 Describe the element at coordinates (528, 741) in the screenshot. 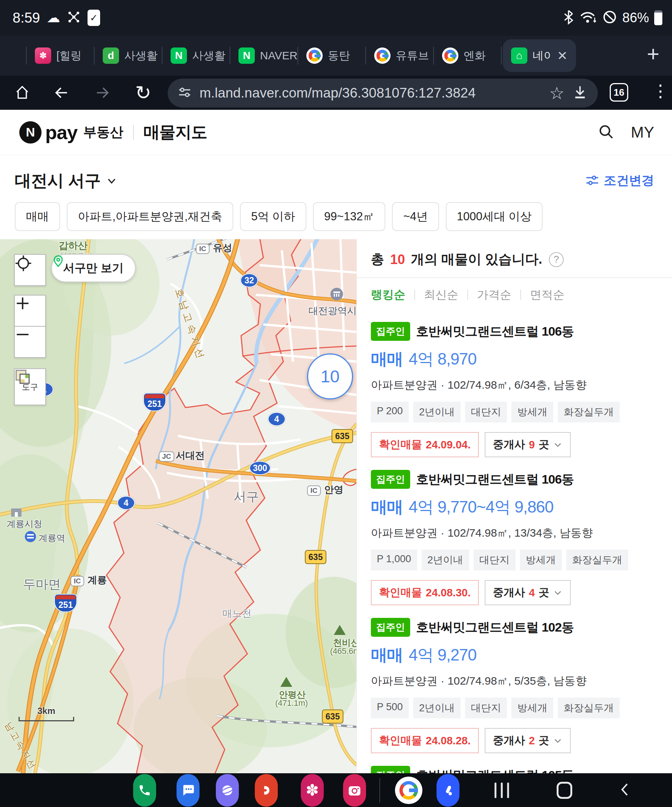

I see `agents-dropdown: 중개사 2 곳` at that location.